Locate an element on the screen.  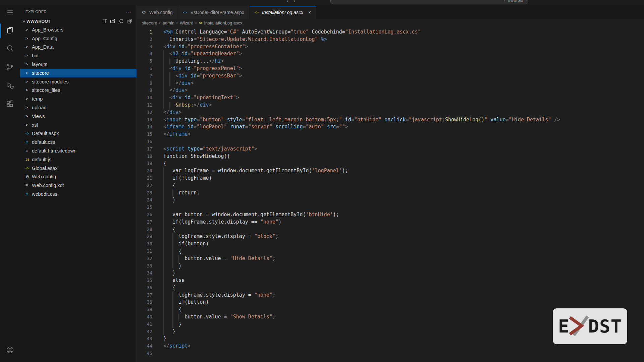
tree-item-web-config: ⚙Web.config is located at coordinates (78, 177).